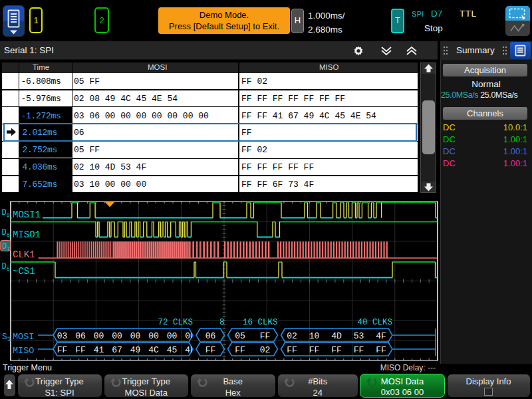 The height and width of the screenshot is (399, 532). What do you see at coordinates (99, 350) in the screenshot?
I see `svg-text: 41` at bounding box center [99, 350].